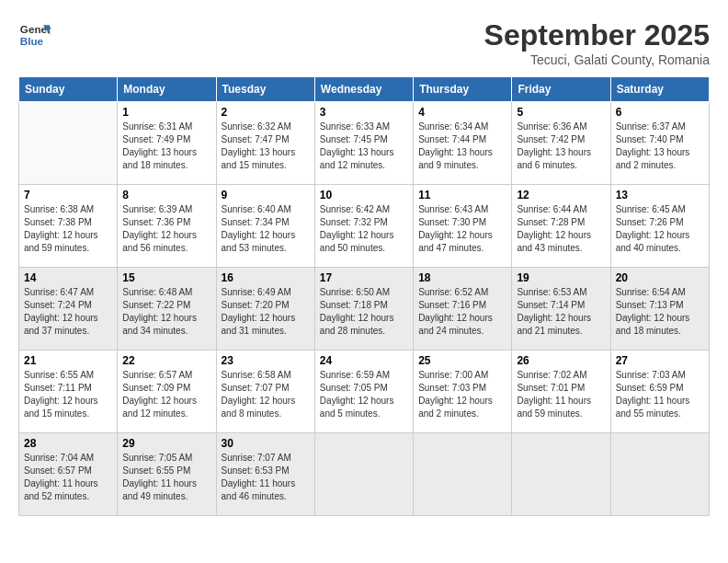 The width and height of the screenshot is (728, 563). I want to click on day-number: 27, so click(660, 361).